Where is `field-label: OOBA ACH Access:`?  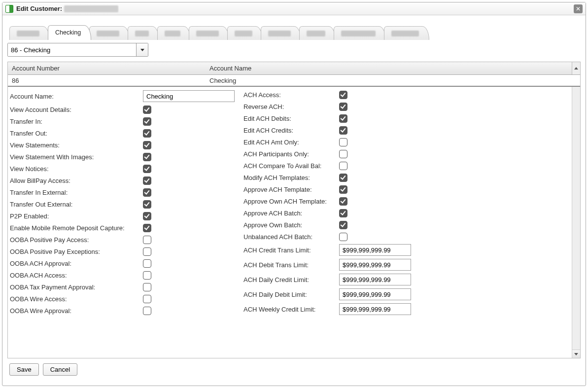
field-label: OOBA ACH Access: is located at coordinates (76, 275).